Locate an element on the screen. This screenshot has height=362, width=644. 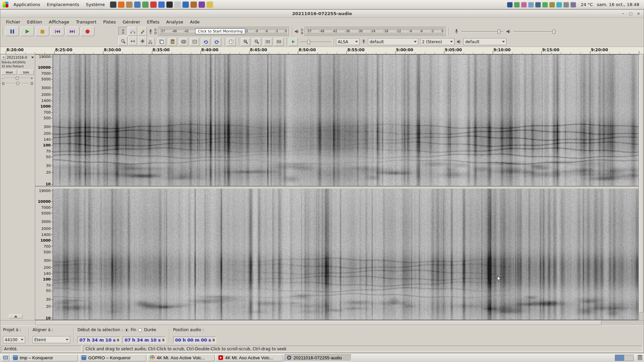
horizontal-scrollbar-thumb is located at coordinates (319, 323).